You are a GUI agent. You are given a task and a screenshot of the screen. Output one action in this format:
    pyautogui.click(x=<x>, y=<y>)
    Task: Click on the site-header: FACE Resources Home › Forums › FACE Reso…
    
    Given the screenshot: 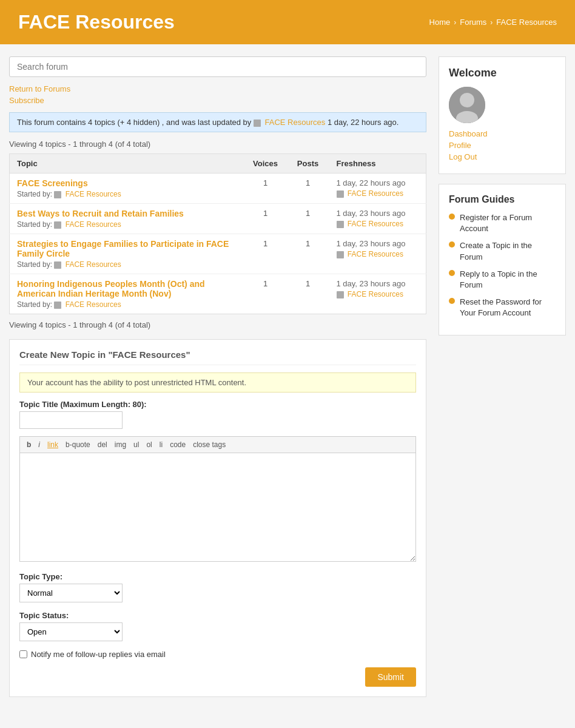 What is the action you would take?
    pyautogui.click(x=288, y=22)
    